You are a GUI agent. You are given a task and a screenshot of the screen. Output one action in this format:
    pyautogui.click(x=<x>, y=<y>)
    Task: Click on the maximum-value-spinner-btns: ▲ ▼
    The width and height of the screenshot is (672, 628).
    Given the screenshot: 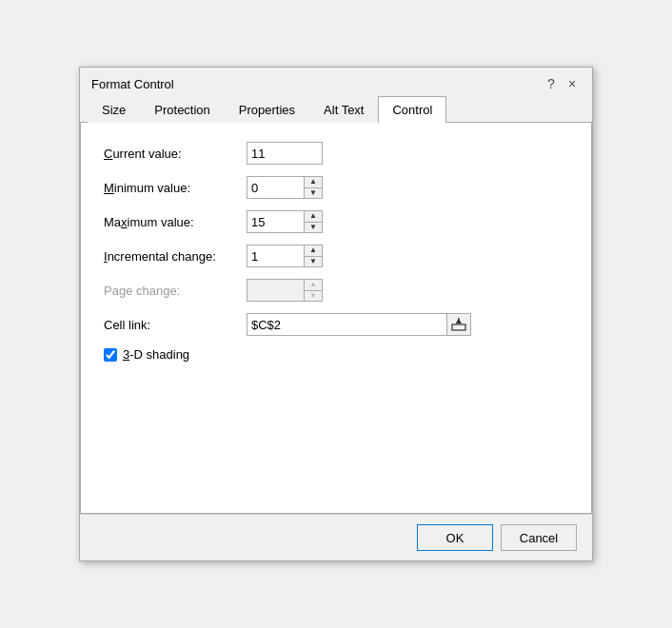 What is the action you would take?
    pyautogui.click(x=313, y=222)
    